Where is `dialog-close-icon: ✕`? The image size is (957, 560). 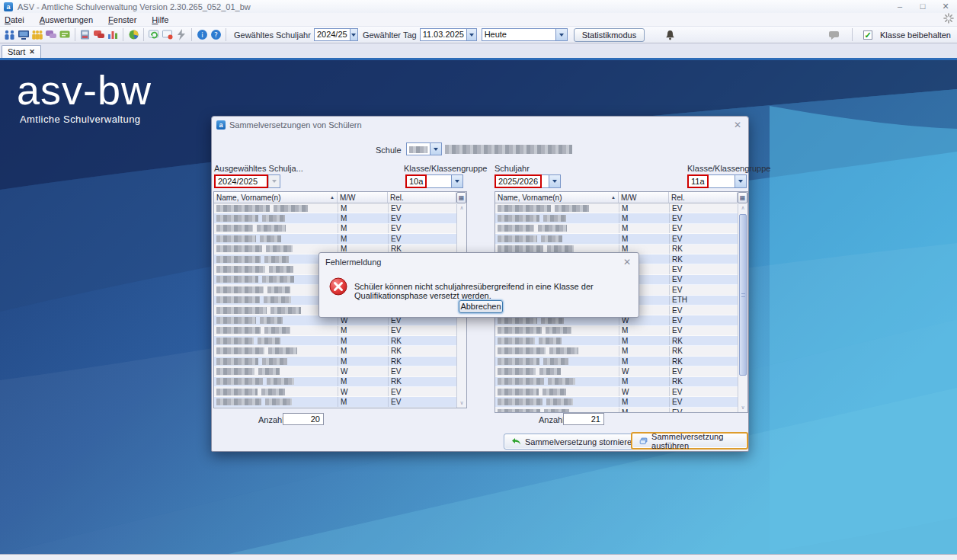
dialog-close-icon: ✕ is located at coordinates (738, 125).